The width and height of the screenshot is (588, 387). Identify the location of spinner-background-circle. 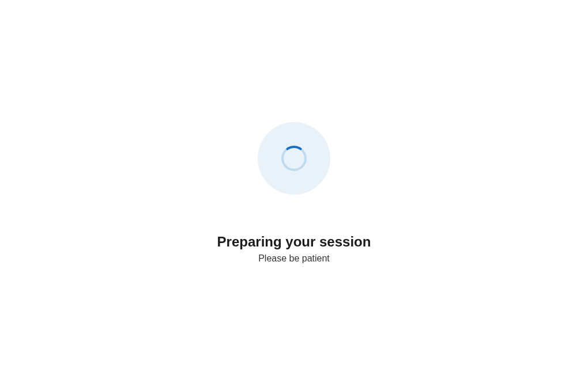
(294, 158).